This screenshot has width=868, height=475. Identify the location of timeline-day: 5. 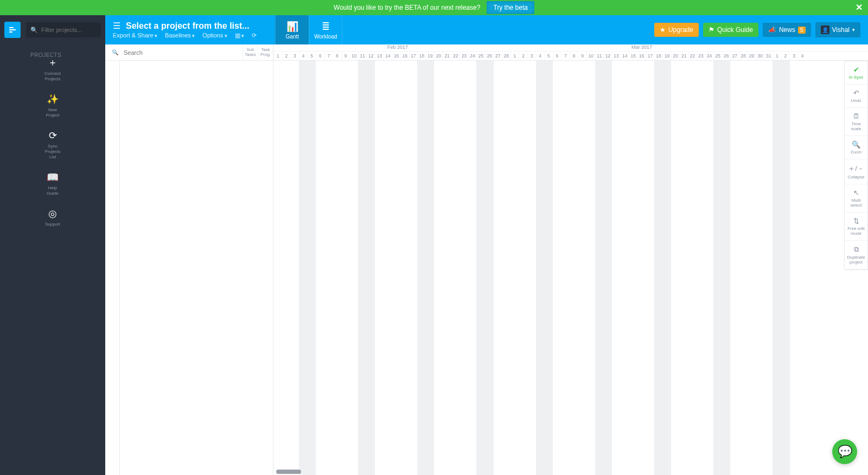
(311, 56).